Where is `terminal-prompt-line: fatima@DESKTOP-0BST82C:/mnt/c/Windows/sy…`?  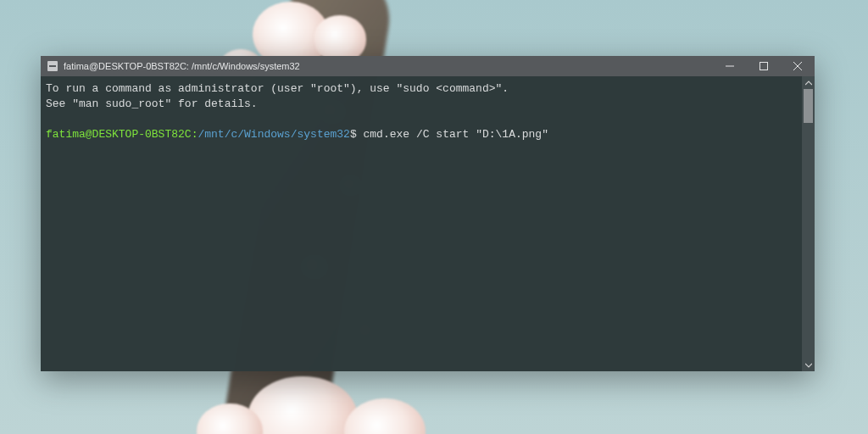
terminal-prompt-line: fatima@DESKTOP-0BST82C:/mnt/c/Windows/sy… is located at coordinates (427, 135).